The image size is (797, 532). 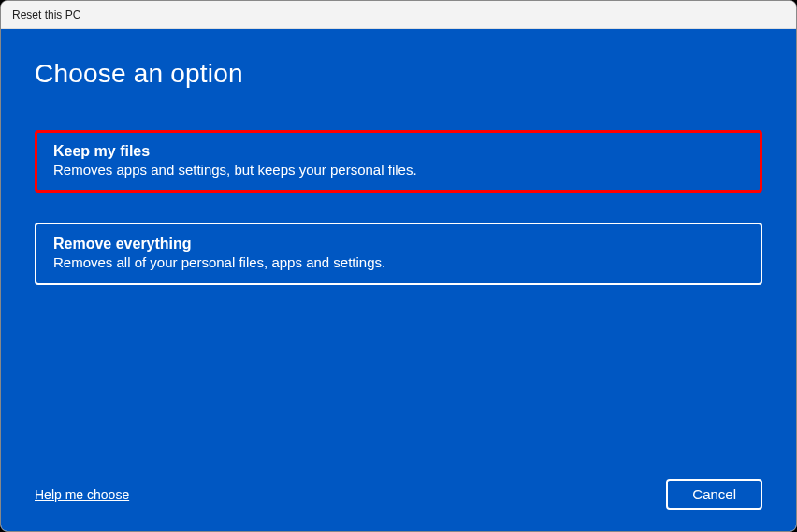 What do you see at coordinates (47, 15) in the screenshot?
I see `window-title: Reset this PC` at bounding box center [47, 15].